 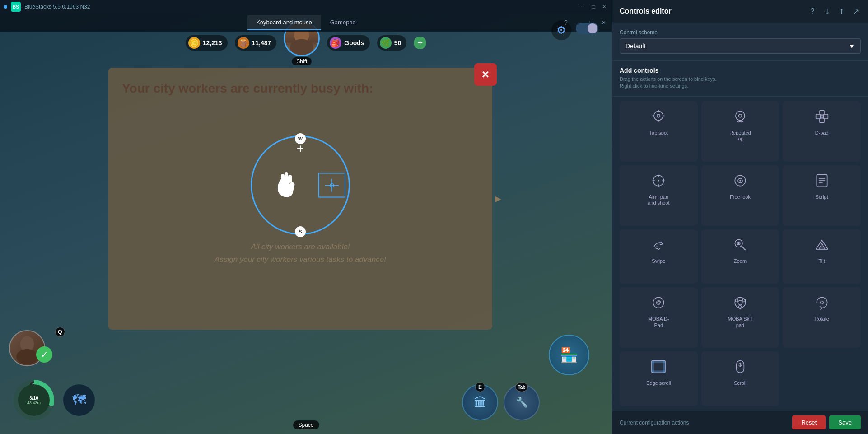 What do you see at coordinates (740, 12) in the screenshot?
I see `controls-header: Controls editor ? ⤓ ⤒ ↗` at bounding box center [740, 12].